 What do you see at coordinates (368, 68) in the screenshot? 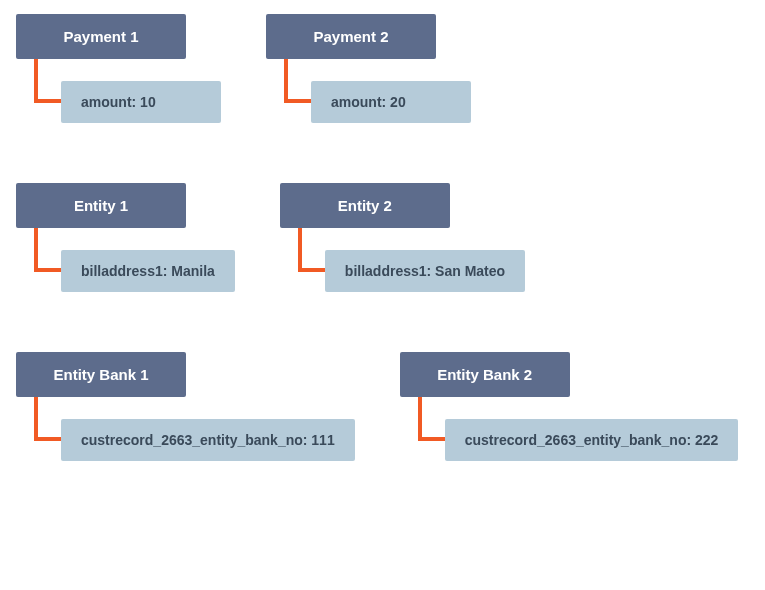
I see `tree-payment-2: Payment 2 amount: 20` at bounding box center [368, 68].